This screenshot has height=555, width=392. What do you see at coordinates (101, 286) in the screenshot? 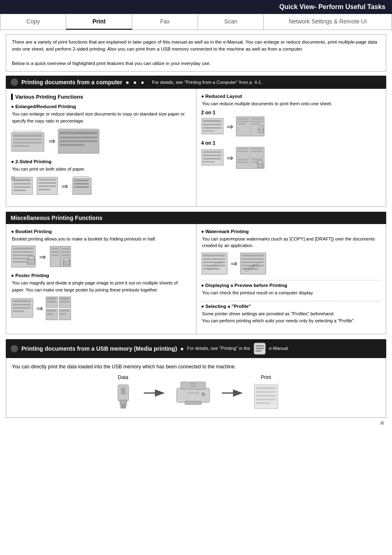
I see `poster-text: You can magnify and divide a single page…` at bounding box center [101, 286].